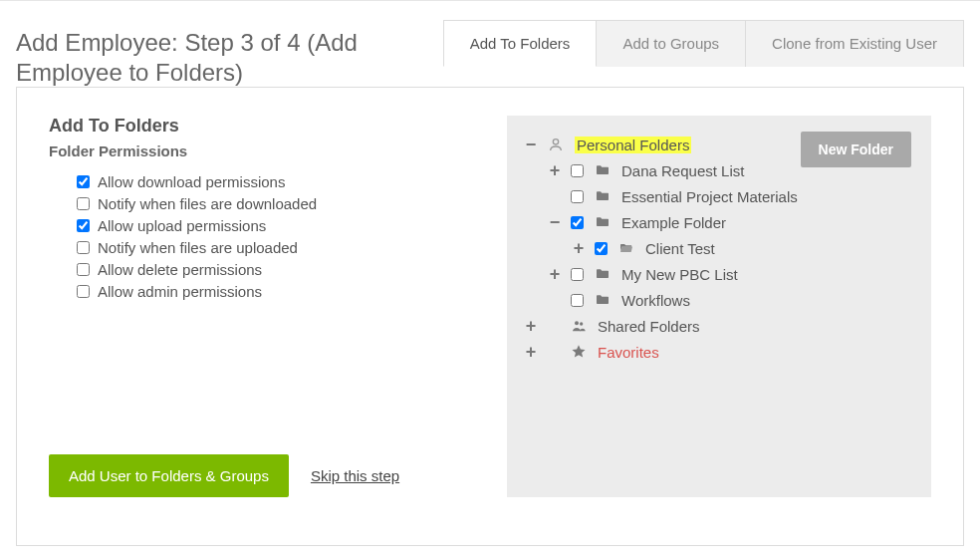 This screenshot has width=980, height=558. What do you see at coordinates (230, 48) in the screenshot?
I see `page-title: Add Employee: Step 3 of 4 (Add Employee …` at bounding box center [230, 48].